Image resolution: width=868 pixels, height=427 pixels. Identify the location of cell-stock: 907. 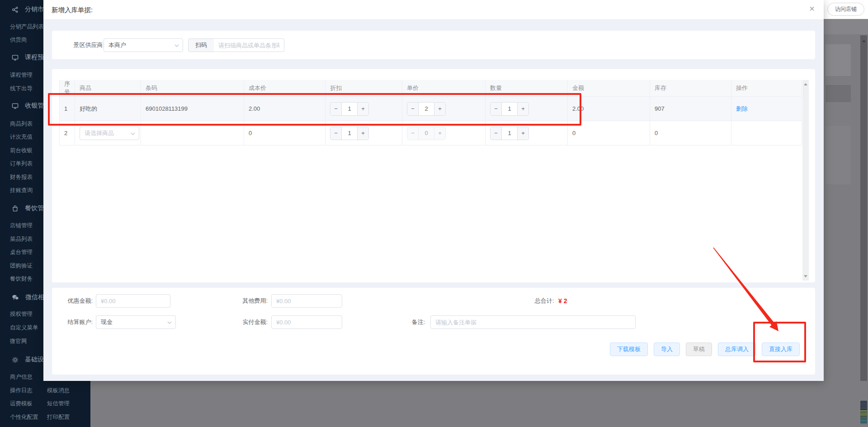
(691, 109).